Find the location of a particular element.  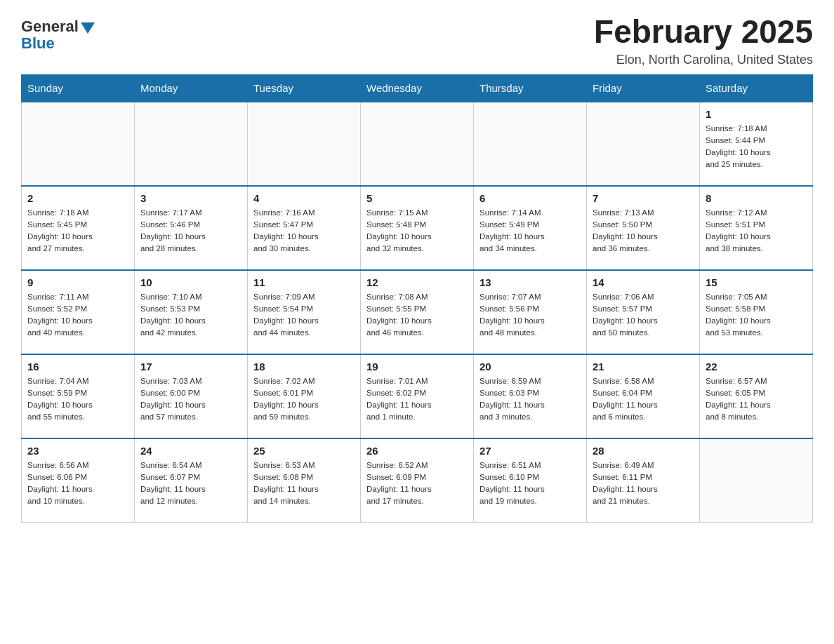

day-number: 27 is located at coordinates (530, 450).